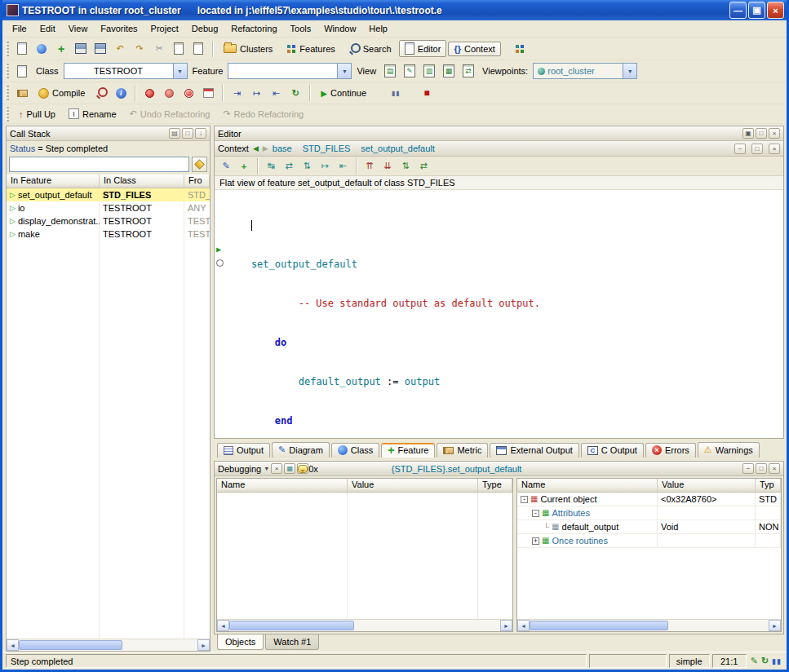 The height and width of the screenshot is (672, 789). What do you see at coordinates (208, 93) in the screenshot?
I see `breakpoints-tool-icon` at bounding box center [208, 93].